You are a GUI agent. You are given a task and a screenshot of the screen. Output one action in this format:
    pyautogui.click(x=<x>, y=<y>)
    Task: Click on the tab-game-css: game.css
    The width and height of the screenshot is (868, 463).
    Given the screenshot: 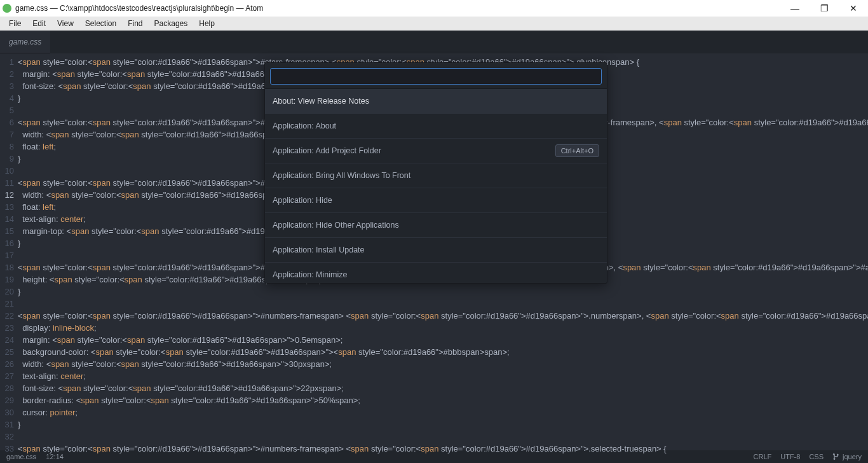 What is the action you would take?
    pyautogui.click(x=25, y=42)
    